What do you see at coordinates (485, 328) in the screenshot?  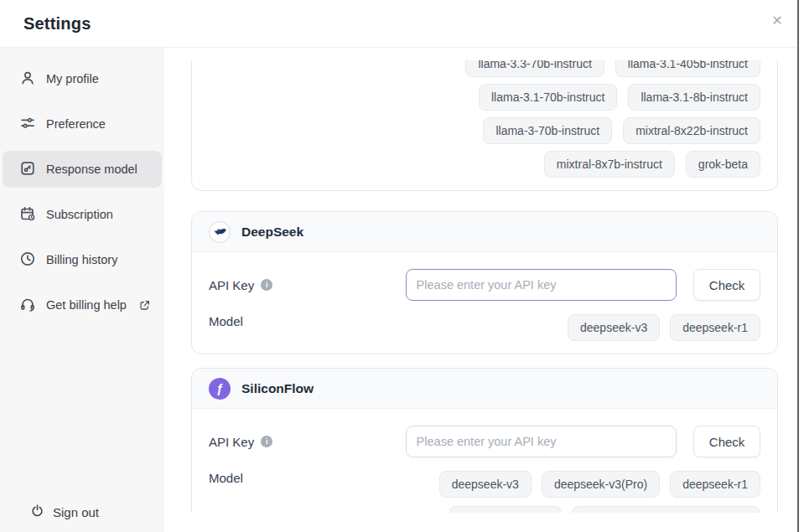 I see `model-row: Model deepseek-v3 deepseek-r1` at bounding box center [485, 328].